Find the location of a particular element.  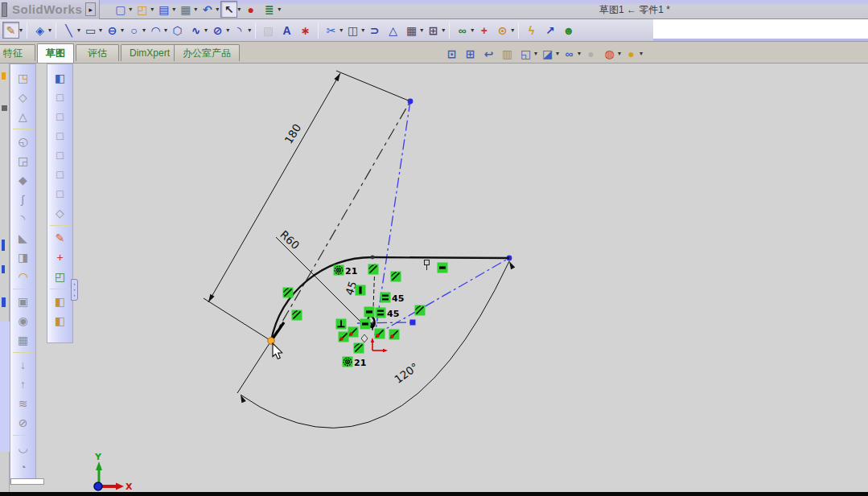

convert-entities-button: ◫ is located at coordinates (352, 31).